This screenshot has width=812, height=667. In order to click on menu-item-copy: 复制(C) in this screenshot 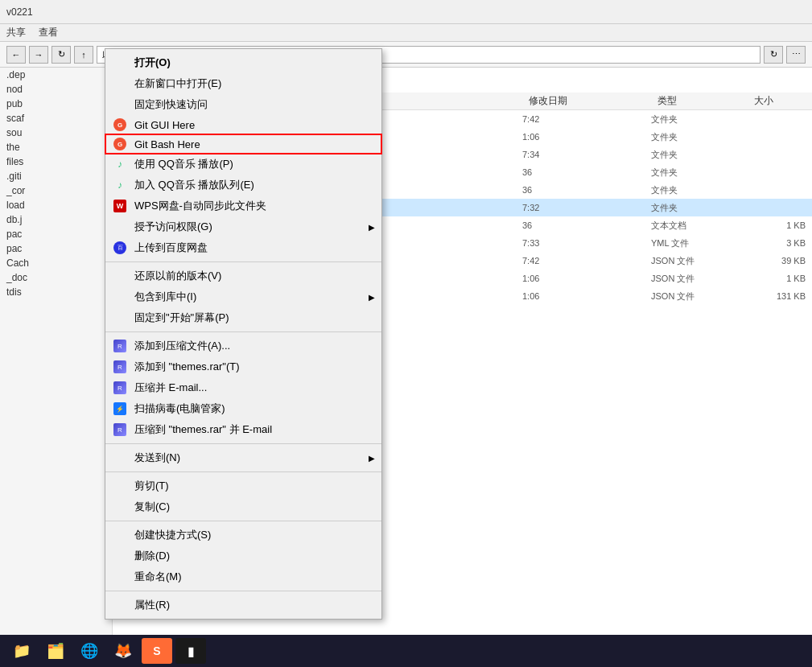, I will do `click(243, 507)`.